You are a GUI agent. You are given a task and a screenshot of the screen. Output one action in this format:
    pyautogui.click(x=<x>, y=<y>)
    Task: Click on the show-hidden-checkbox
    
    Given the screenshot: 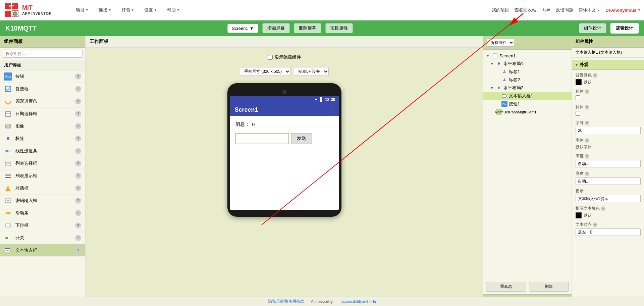 What is the action you would take?
    pyautogui.click(x=270, y=57)
    